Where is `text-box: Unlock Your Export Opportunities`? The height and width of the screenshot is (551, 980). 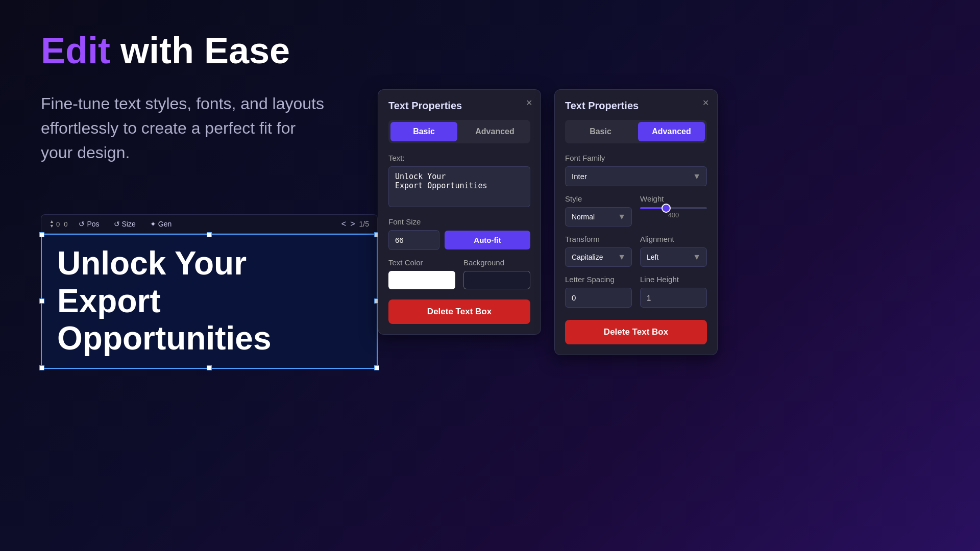
text-box: Unlock Your Export Opportunities is located at coordinates (209, 301).